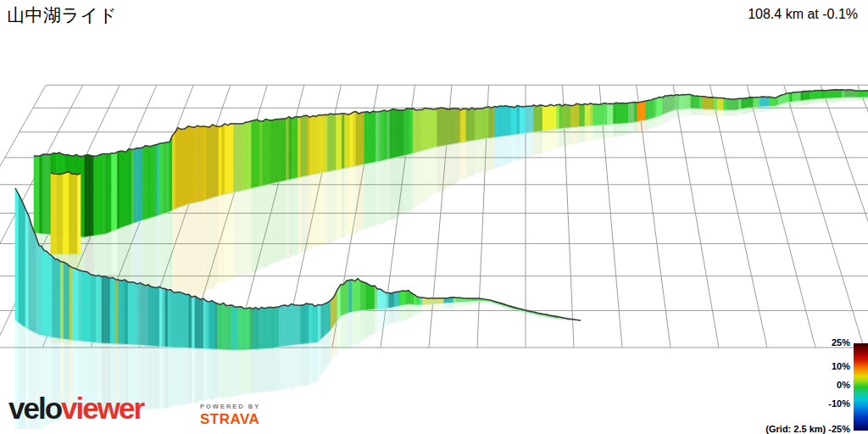 This screenshot has height=434, width=868. Describe the element at coordinates (35, 409) in the screenshot. I see `logo-velo-text: velo` at that location.